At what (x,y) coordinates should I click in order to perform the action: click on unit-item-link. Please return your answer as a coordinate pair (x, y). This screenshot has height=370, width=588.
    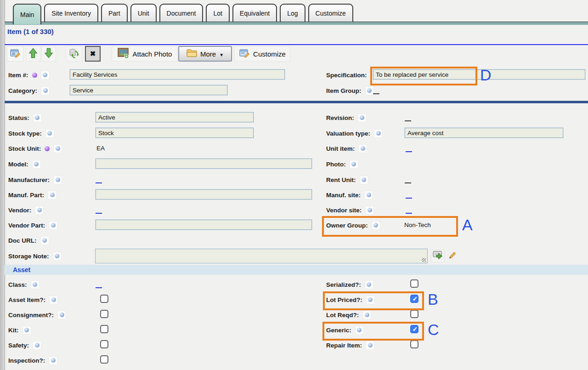
    Looking at the image, I should click on (409, 152).